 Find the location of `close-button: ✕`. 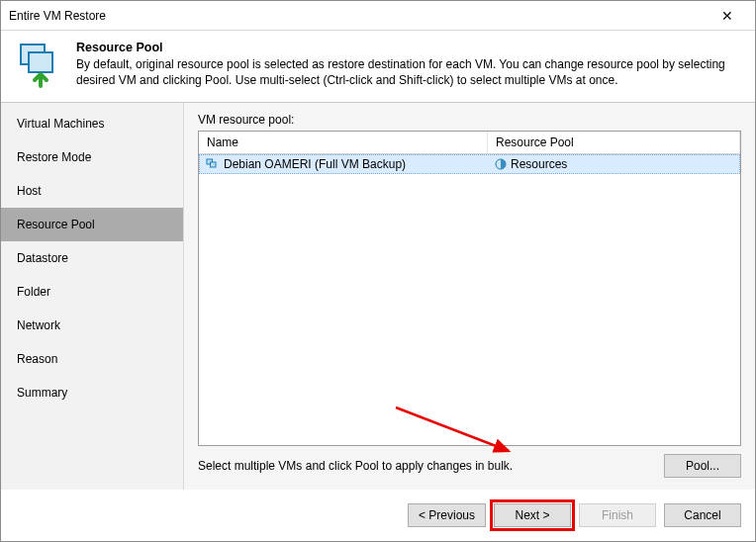

close-button: ✕ is located at coordinates (727, 16).